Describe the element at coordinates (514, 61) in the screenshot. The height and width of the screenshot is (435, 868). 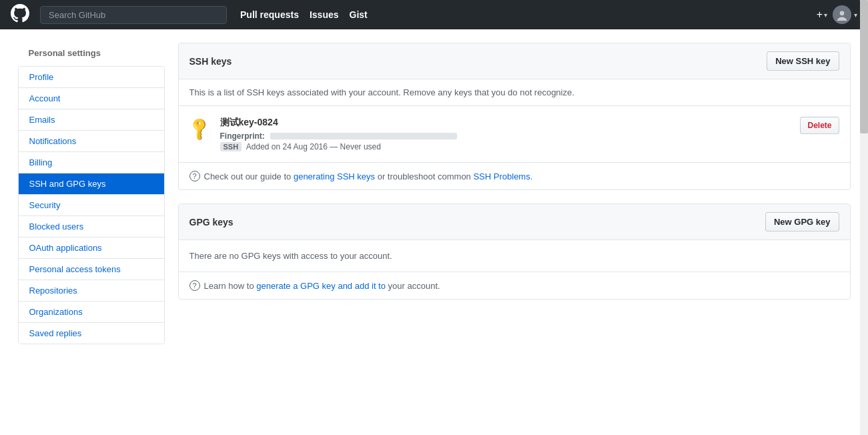
I see `ssh-section-header: SSH keys New SSH key` at that location.